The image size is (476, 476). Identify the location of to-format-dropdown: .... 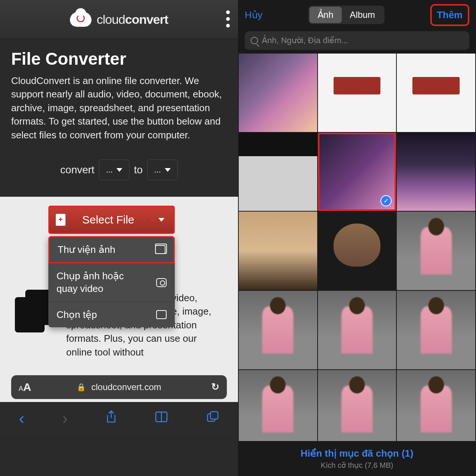
(163, 170).